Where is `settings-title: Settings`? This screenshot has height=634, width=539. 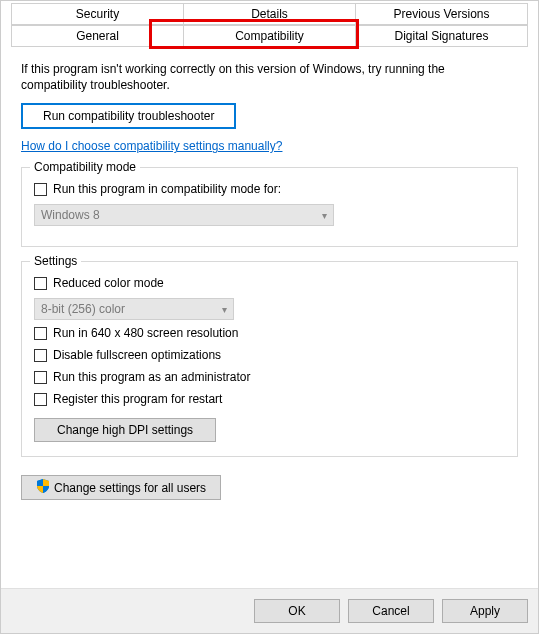
settings-title: Settings is located at coordinates (56, 261).